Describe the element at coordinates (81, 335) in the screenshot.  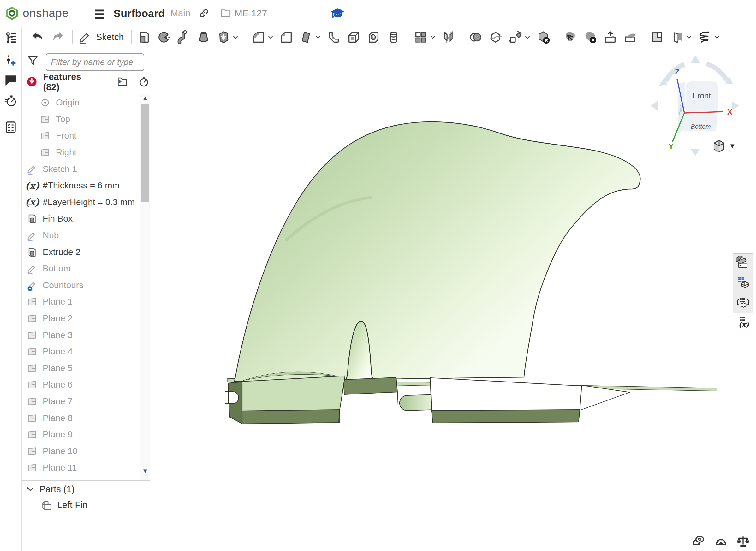
I see `feature-row-plane-3: Plane 3` at that location.